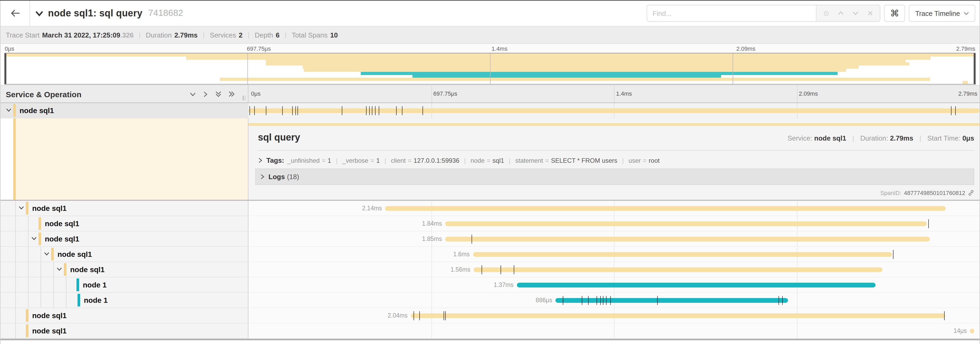 This screenshot has height=344, width=980. I want to click on copy-link-icon, so click(971, 193).